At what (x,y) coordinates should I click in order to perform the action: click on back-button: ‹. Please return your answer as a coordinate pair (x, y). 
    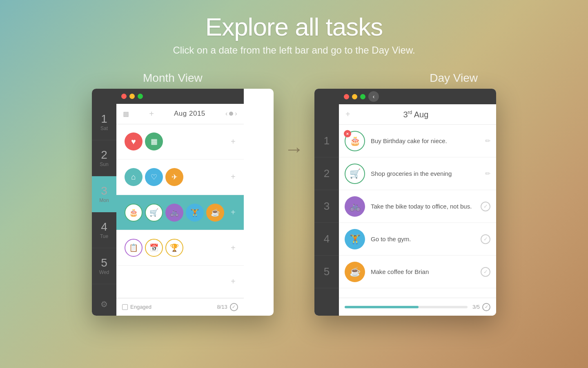
    Looking at the image, I should click on (374, 96).